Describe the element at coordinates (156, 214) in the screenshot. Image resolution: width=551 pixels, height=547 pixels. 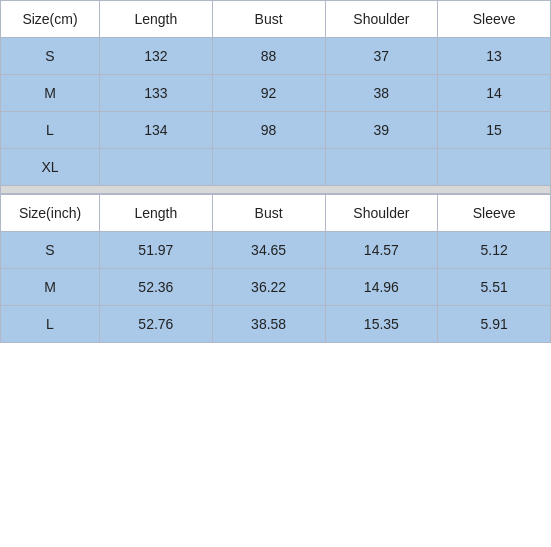
I see `inch-header-length: Length` at that location.